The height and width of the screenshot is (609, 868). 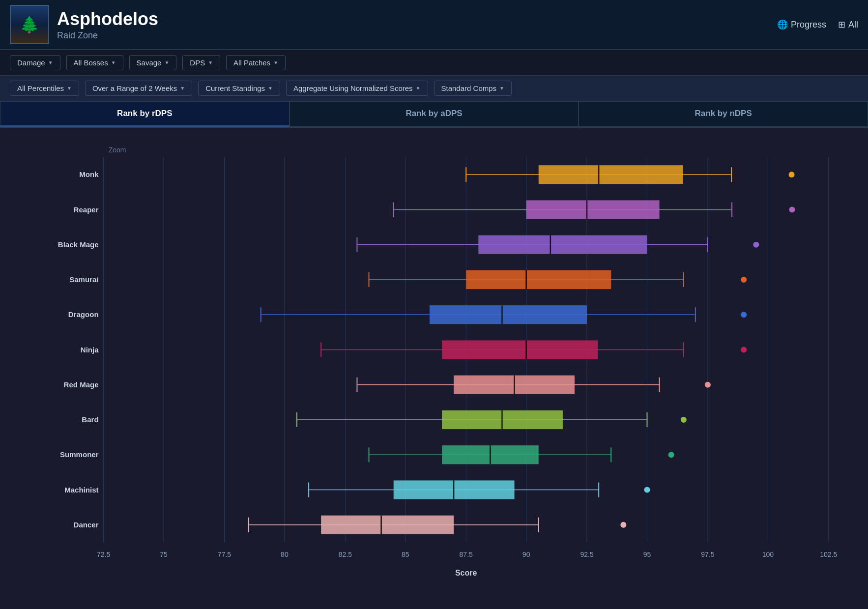 What do you see at coordinates (108, 25) in the screenshot?
I see `header-title: Asphodelos Raid Zone` at bounding box center [108, 25].